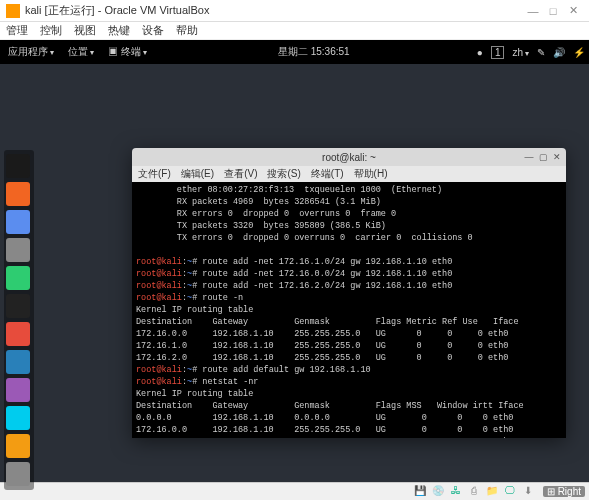  I want to click on dock, so click(19, 320).